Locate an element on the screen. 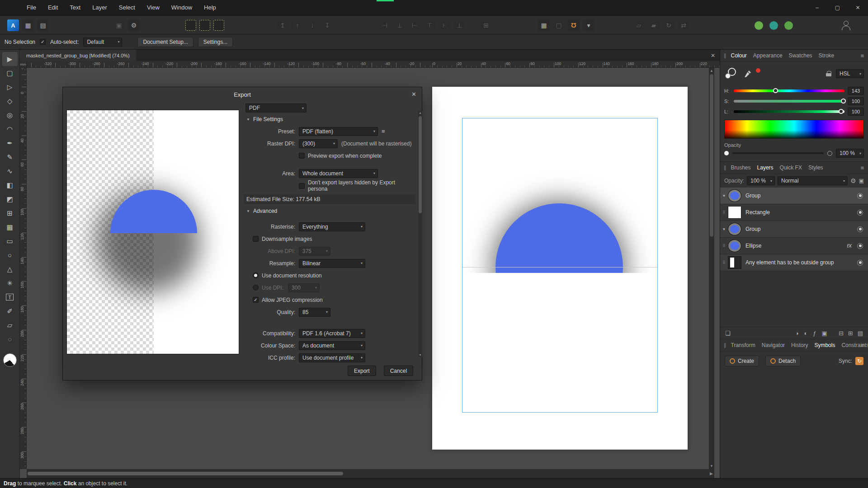  h-scroll-thumb is located at coordinates (185, 474).